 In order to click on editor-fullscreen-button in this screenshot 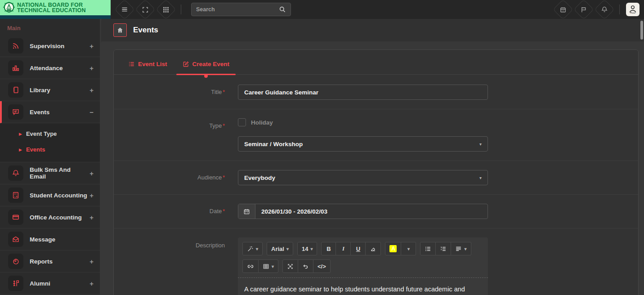, I will do `click(291, 266)`.